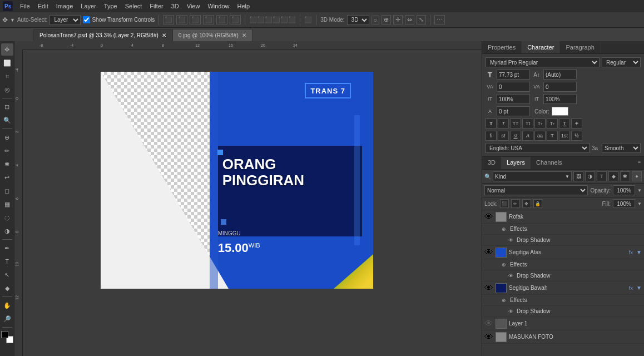 The image size is (644, 356). I want to click on kerning-input, so click(513, 87).